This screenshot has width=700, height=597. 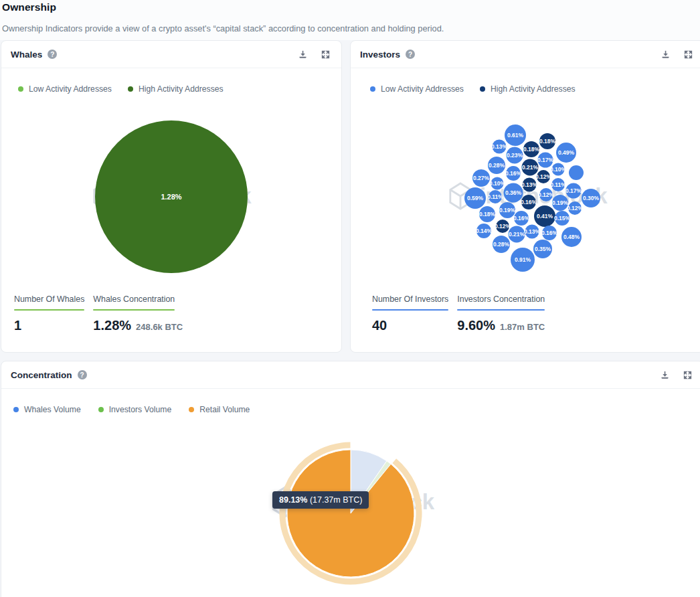 What do you see at coordinates (112, 325) in the screenshot?
I see `stat-value: 1.28%` at bounding box center [112, 325].